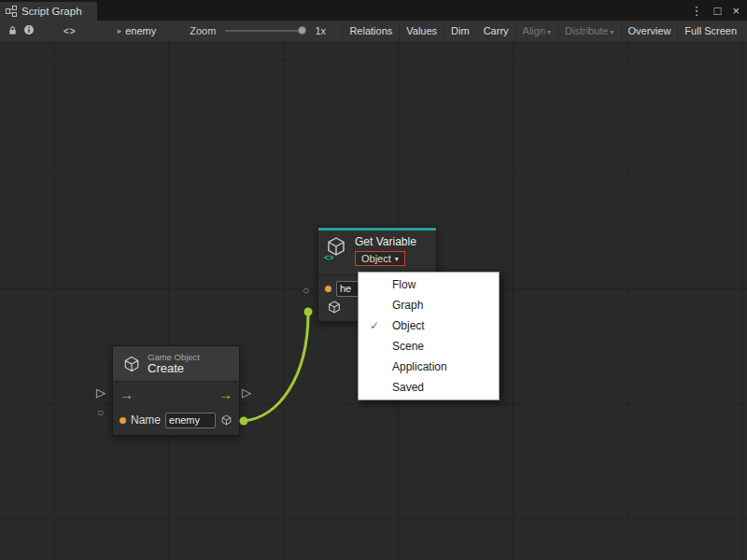 Image resolution: width=747 pixels, height=560 pixels. Describe the element at coordinates (409, 326) in the screenshot. I see `menu-item-label: Object` at that location.